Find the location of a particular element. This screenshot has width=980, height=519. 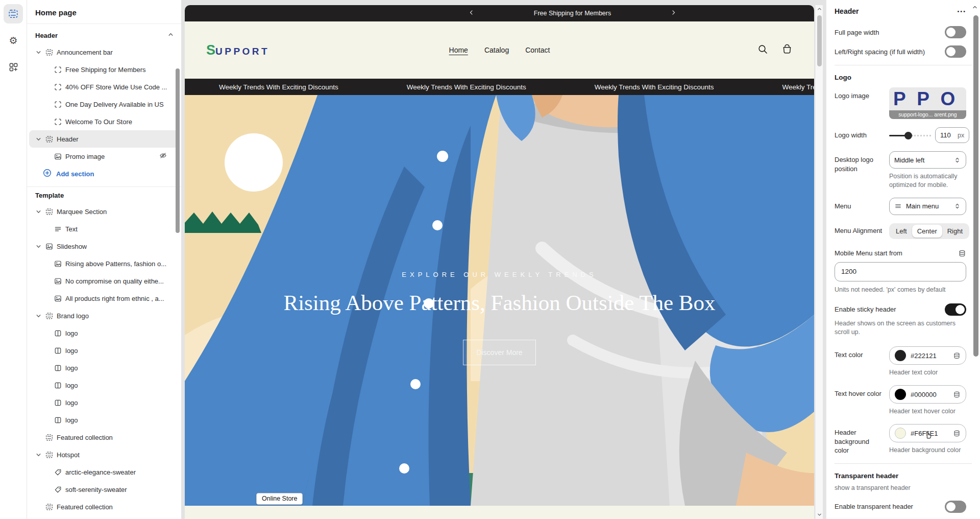

mobile-menu-input is located at coordinates (900, 272).